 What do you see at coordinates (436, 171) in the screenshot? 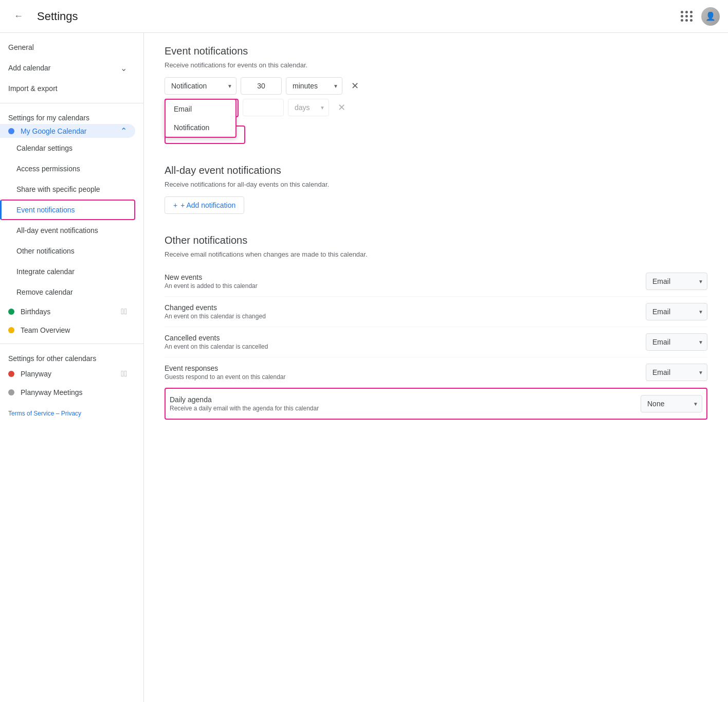
I see `all-day-title: All-day event notifications` at bounding box center [436, 171].